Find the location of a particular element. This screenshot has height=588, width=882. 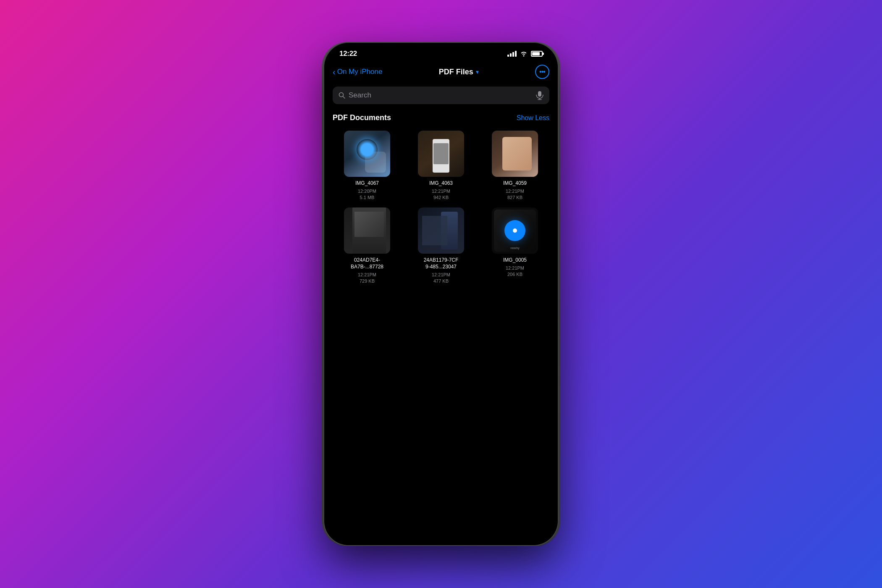

navigation-bar: ‹ On My iPhone PDF Files ▾ ••• is located at coordinates (441, 72).